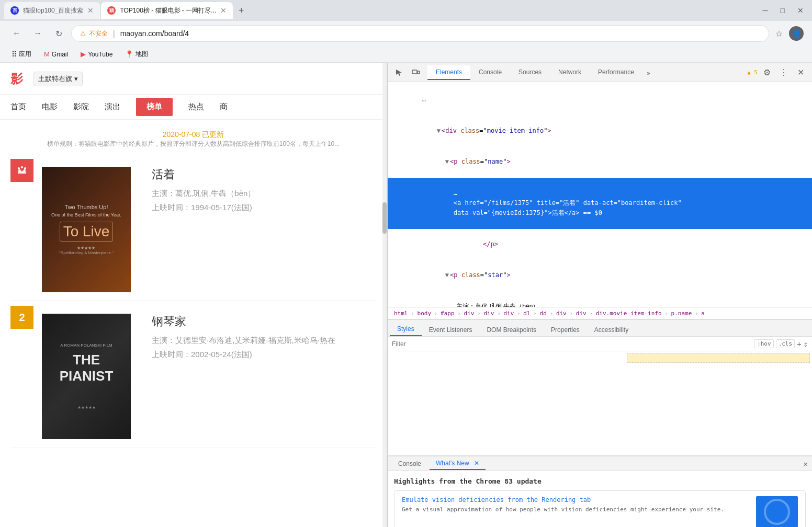 This screenshot has height=527, width=812. What do you see at coordinates (703, 314) in the screenshot?
I see `breadcrumb-a: a` at bounding box center [703, 314].